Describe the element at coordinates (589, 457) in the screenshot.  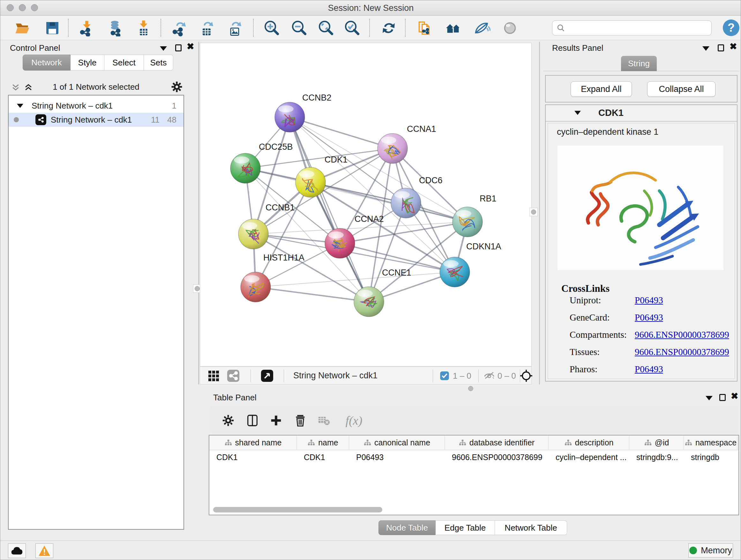
I see `table-cell: cyclin–dependent ...` at that location.